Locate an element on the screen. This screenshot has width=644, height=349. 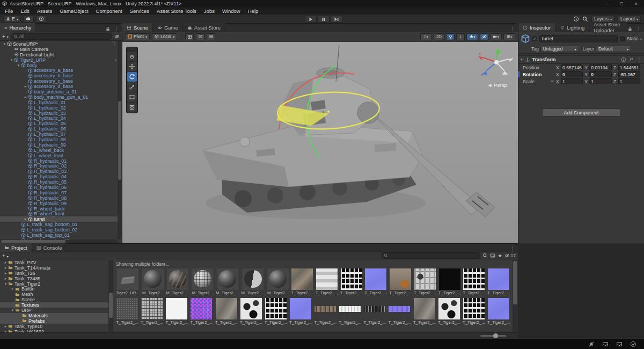
create-asset-button: + ▾ is located at coordinates (5, 256).